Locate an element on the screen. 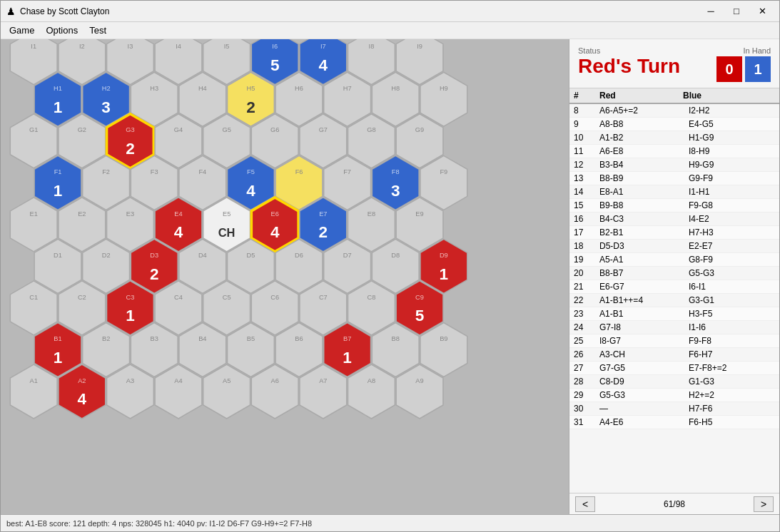  menu-test: Test is located at coordinates (98, 30).